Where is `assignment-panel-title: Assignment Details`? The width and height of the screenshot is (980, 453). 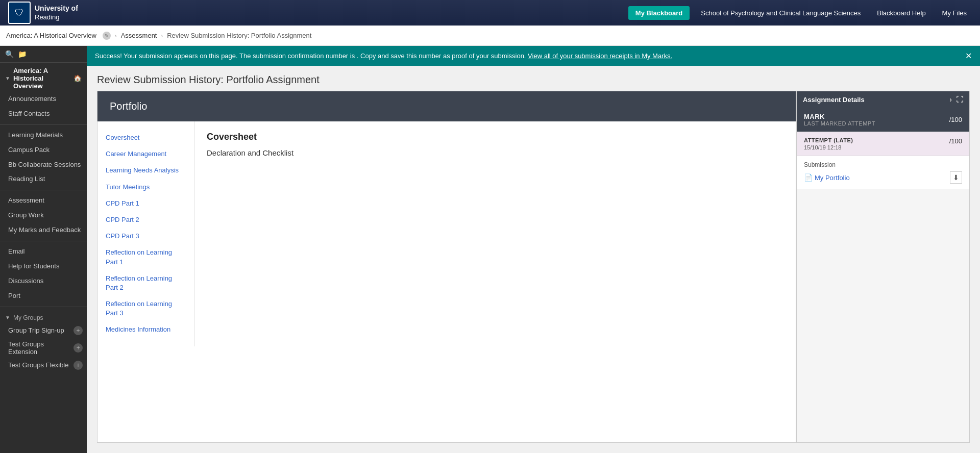 assignment-panel-title: Assignment Details is located at coordinates (834, 100).